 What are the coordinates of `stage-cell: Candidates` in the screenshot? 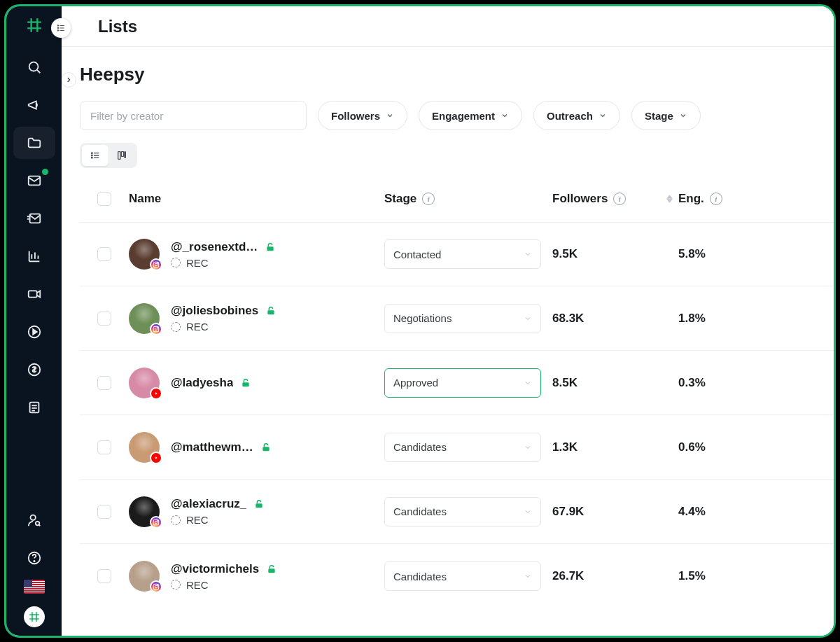 It's located at (468, 447).